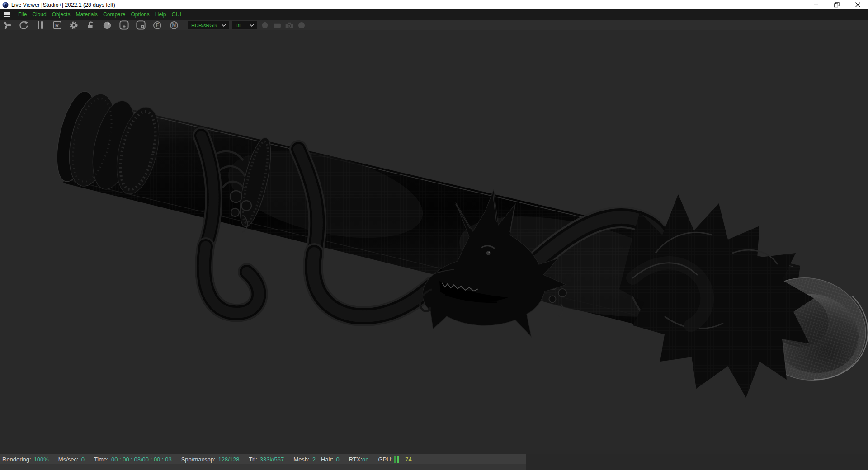 This screenshot has height=470, width=868. Describe the element at coordinates (305, 459) in the screenshot. I see `status-mesh: Mesh: 2` at that location.